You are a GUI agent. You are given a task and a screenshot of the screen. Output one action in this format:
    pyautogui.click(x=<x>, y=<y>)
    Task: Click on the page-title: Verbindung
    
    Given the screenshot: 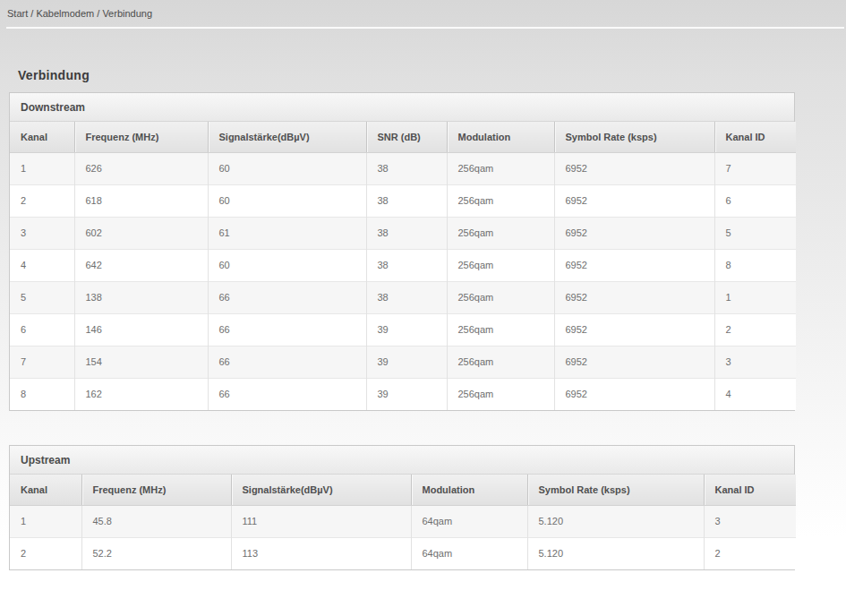 What is the action you would take?
    pyautogui.click(x=432, y=75)
    